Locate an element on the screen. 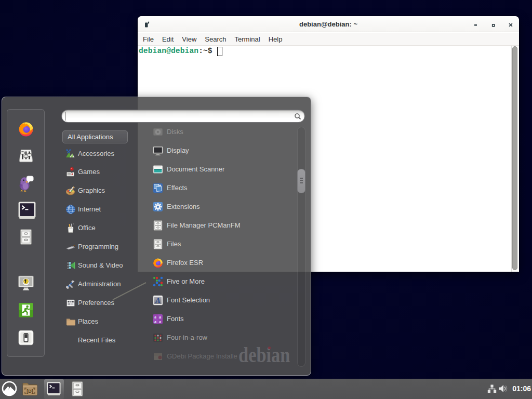  svg-text: [D] is located at coordinates (30, 391).